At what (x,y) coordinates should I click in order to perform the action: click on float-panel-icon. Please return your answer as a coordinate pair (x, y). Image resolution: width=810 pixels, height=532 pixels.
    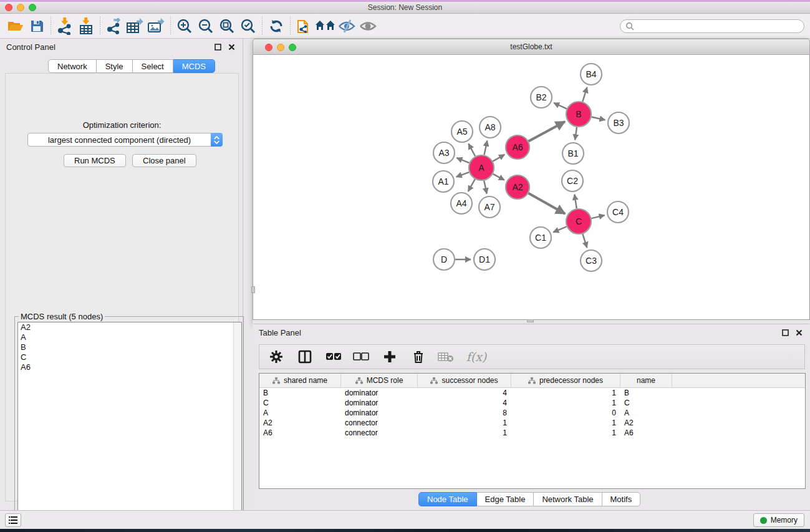
    Looking at the image, I should click on (218, 47).